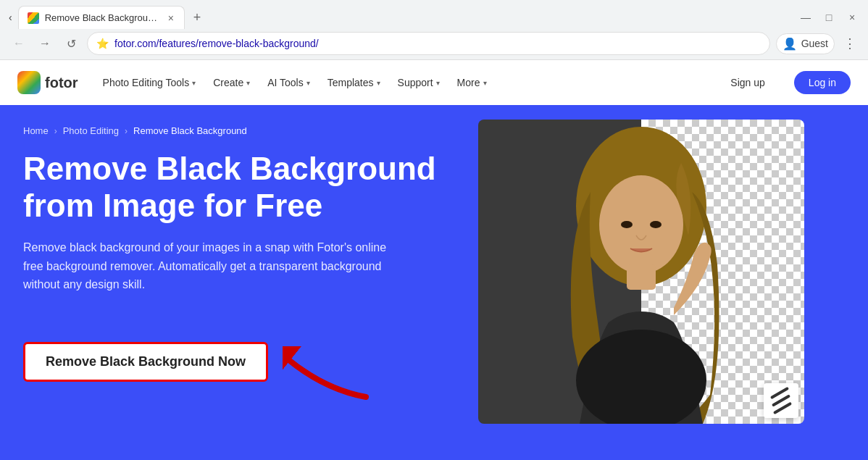  Describe the element at coordinates (91, 130) in the screenshot. I see `breadcrumb-photo-editing: Photo Editing` at that location.